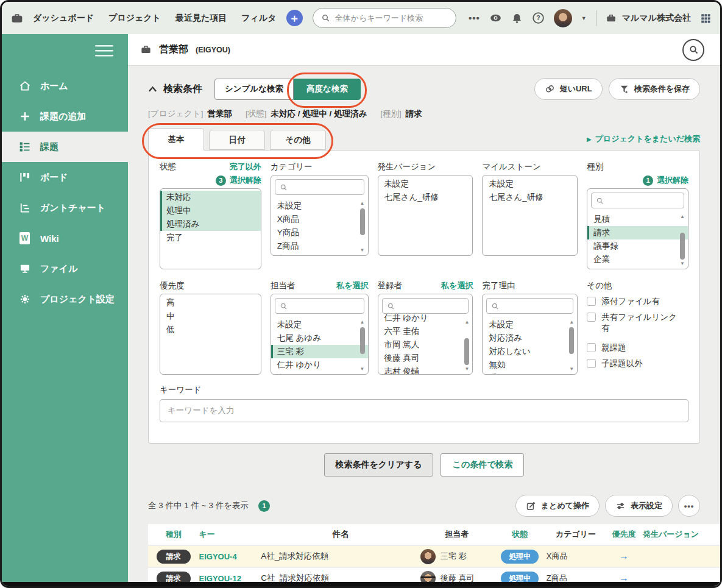 Image resolution: width=722 pixels, height=588 pixels. I want to click on registrant-option: 後藤 真司, so click(425, 358).